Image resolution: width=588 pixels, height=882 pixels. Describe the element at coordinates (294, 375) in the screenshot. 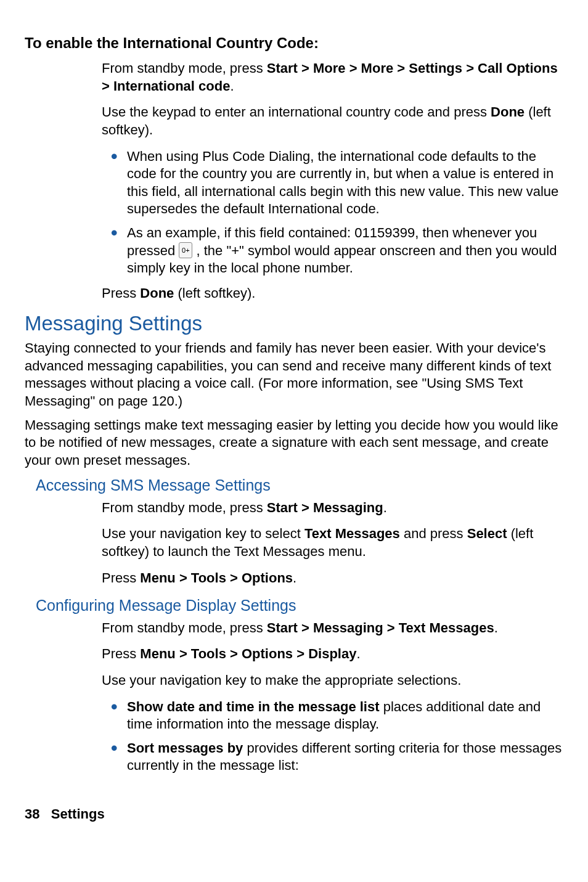

I see `paragraph: Staying connected to your friends and fa…` at that location.